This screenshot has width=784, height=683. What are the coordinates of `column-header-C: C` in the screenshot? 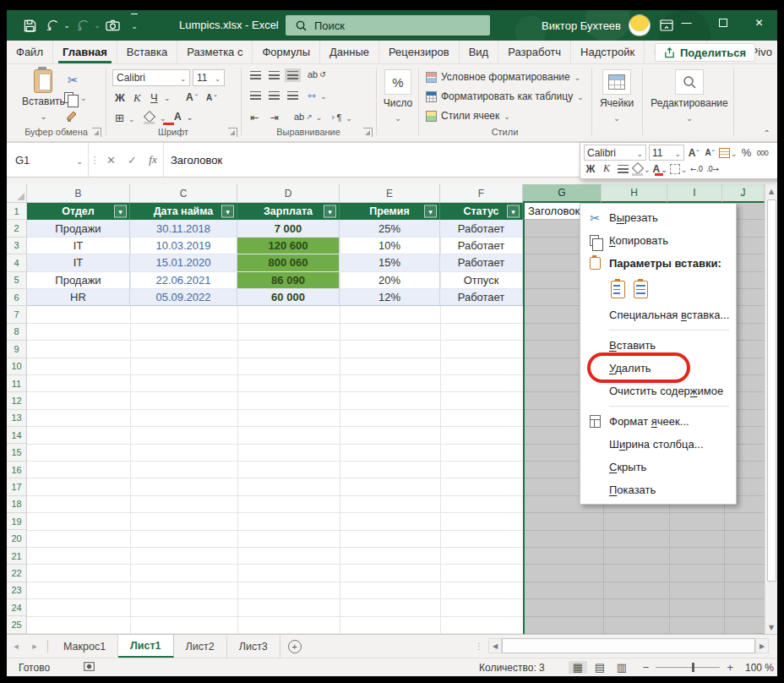 It's located at (184, 194).